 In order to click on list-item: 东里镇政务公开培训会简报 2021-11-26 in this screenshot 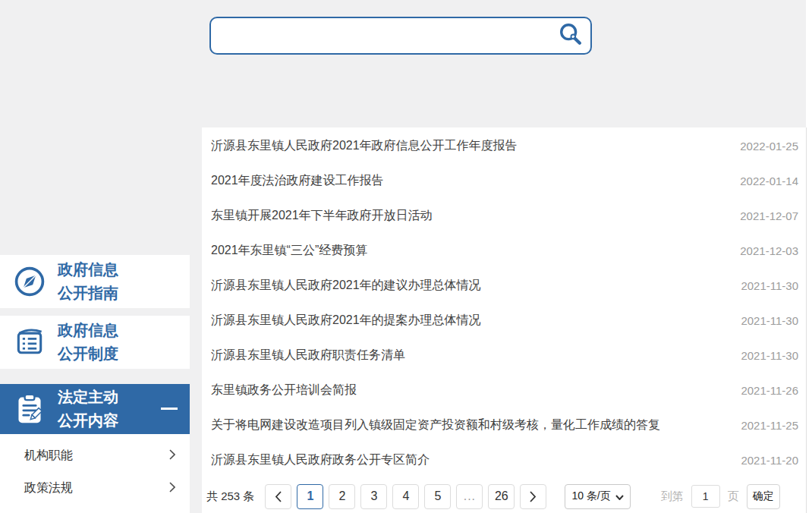, I will do `click(504, 390)`.